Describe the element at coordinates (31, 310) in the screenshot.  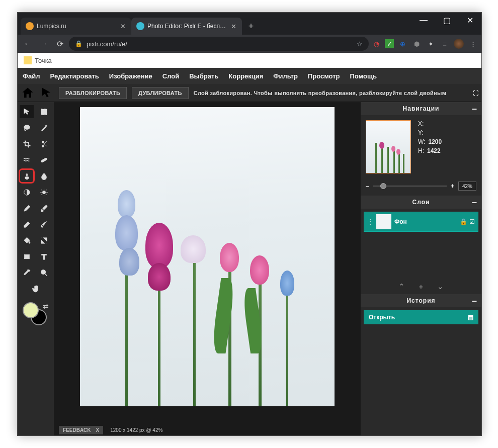
I see `foreground-color` at that location.